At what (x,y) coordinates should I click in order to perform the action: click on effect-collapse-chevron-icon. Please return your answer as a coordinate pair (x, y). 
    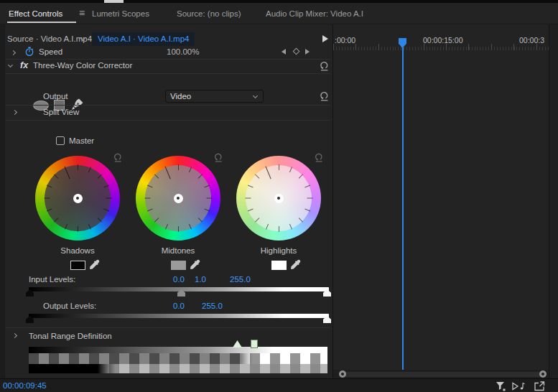
    Looking at the image, I should click on (10, 65).